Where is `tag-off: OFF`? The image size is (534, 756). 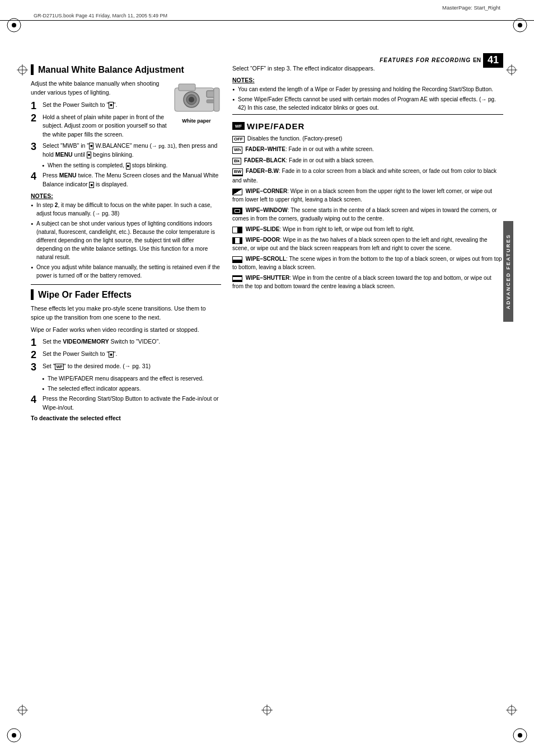 tag-off: OFF is located at coordinates (238, 139).